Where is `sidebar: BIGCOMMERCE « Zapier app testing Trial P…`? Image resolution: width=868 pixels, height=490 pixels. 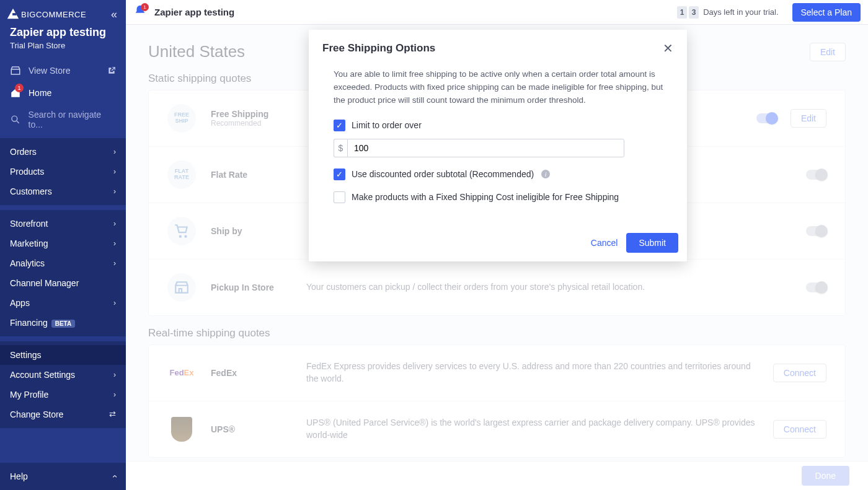
sidebar: BIGCOMMERCE « Zapier app testing Trial P… is located at coordinates (63, 245).